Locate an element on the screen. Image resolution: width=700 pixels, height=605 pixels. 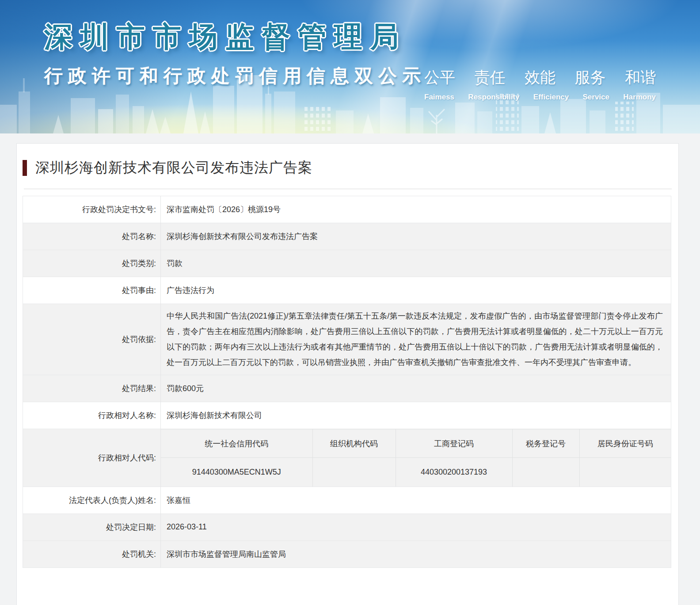
field-label: 行政相对人代码: is located at coordinates (92, 458).